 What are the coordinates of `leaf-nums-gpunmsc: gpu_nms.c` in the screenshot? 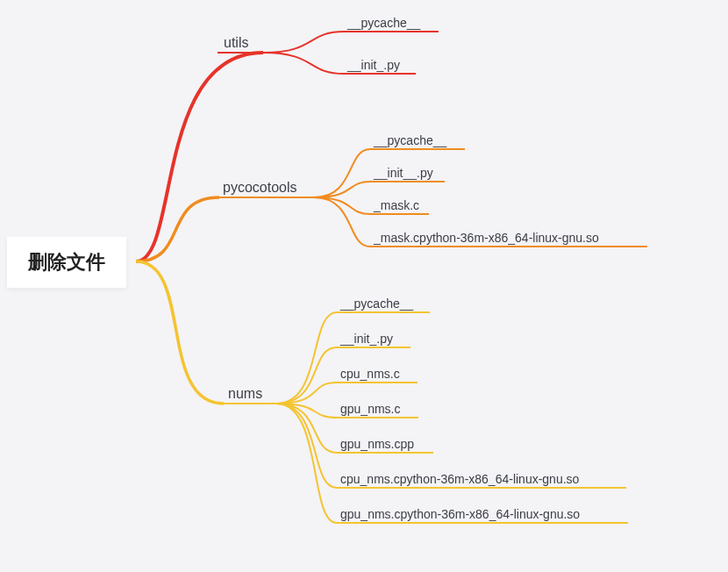 It's located at (370, 409).